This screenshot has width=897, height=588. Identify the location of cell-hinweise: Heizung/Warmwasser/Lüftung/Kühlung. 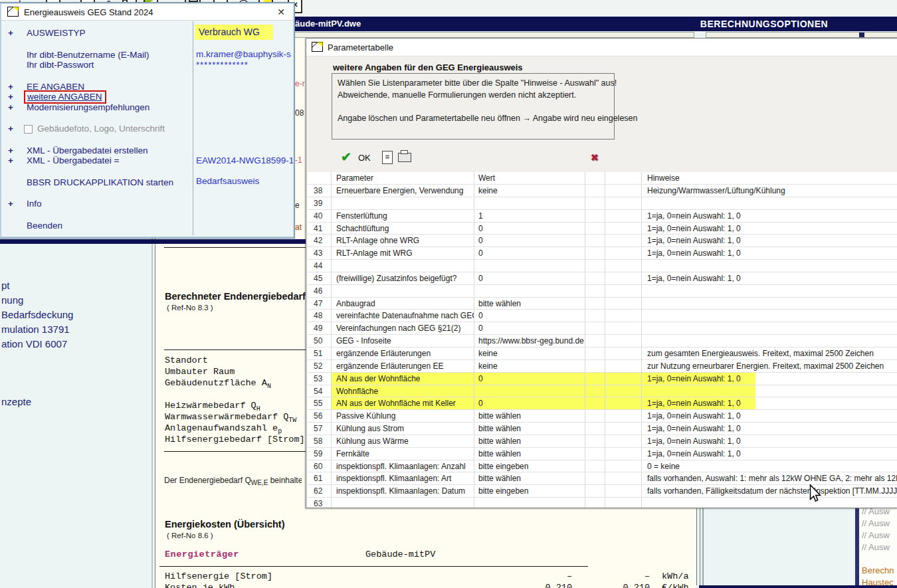
(769, 191).